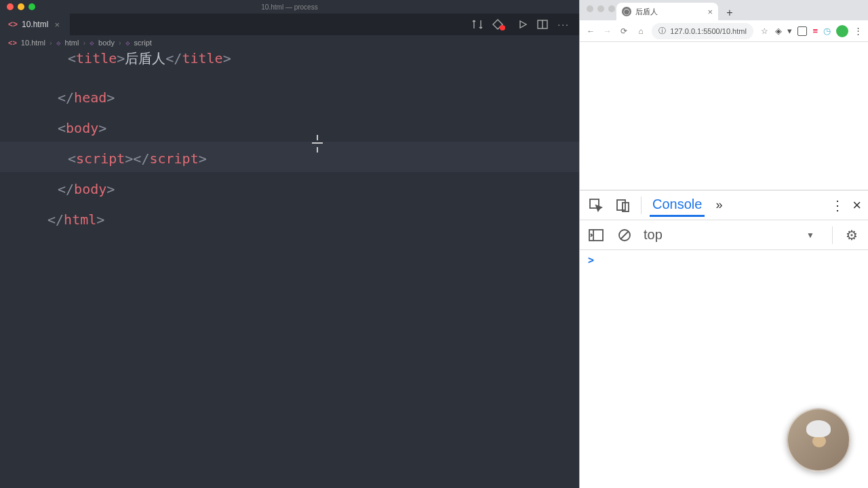  I want to click on editor-tab-label: 10.html, so click(35, 24).